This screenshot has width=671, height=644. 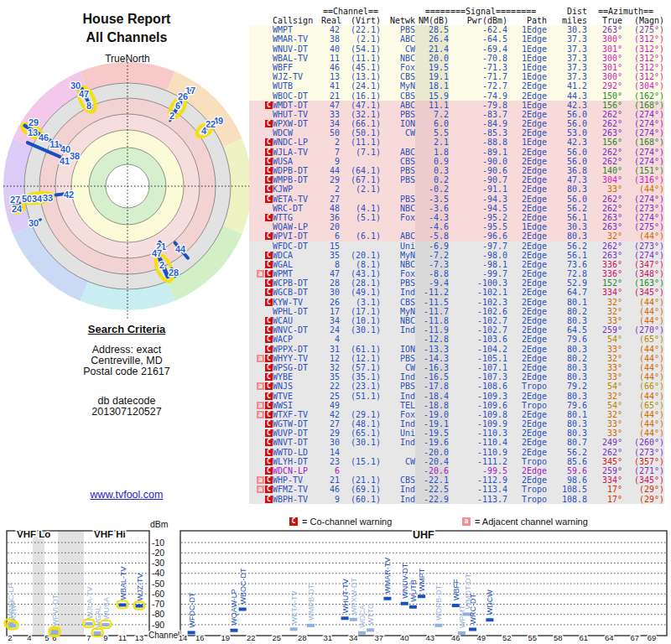 What do you see at coordinates (361, 396) in the screenshot?
I see `cell-virt: (51.1)` at bounding box center [361, 396].